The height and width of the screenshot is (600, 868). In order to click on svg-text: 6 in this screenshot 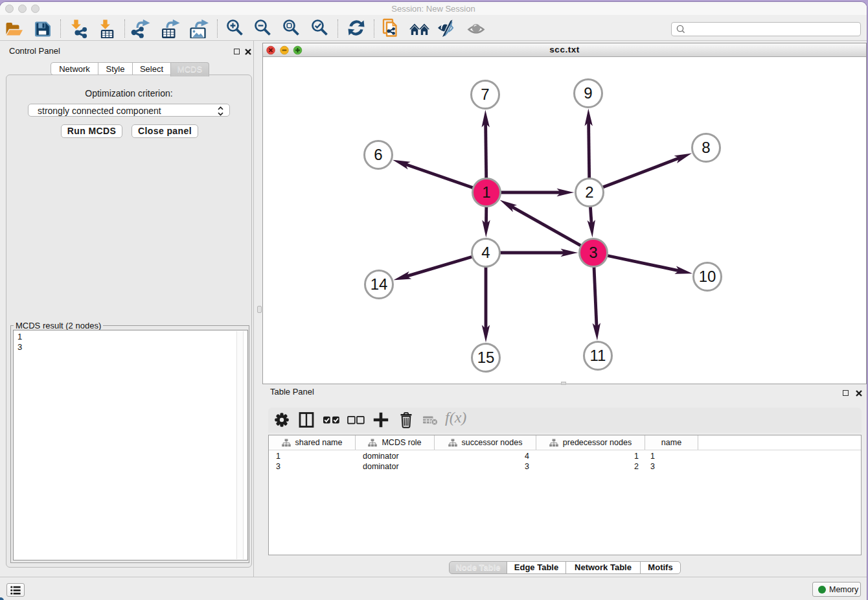, I will do `click(378, 154)`.